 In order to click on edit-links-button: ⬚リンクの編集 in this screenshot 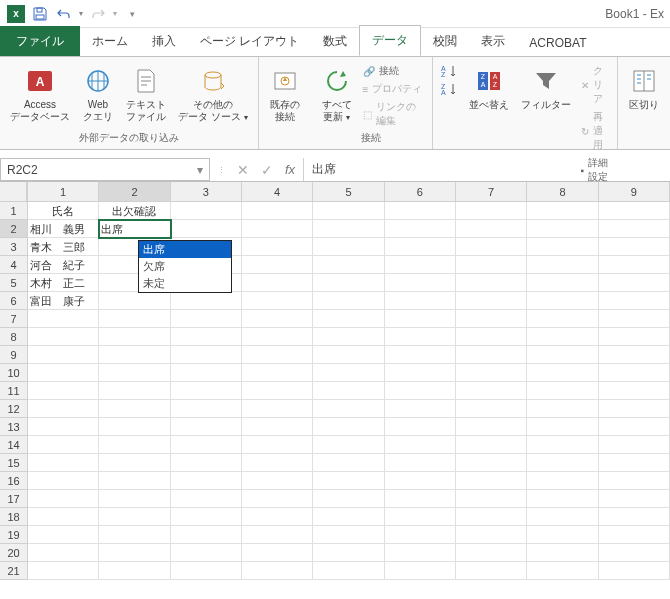, I will do `click(394, 114)`.